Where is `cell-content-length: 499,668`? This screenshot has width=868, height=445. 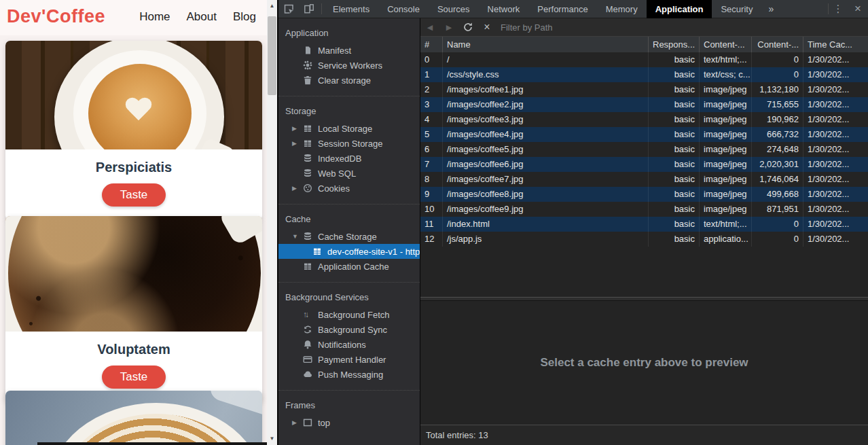 cell-content-length: 499,668 is located at coordinates (778, 194).